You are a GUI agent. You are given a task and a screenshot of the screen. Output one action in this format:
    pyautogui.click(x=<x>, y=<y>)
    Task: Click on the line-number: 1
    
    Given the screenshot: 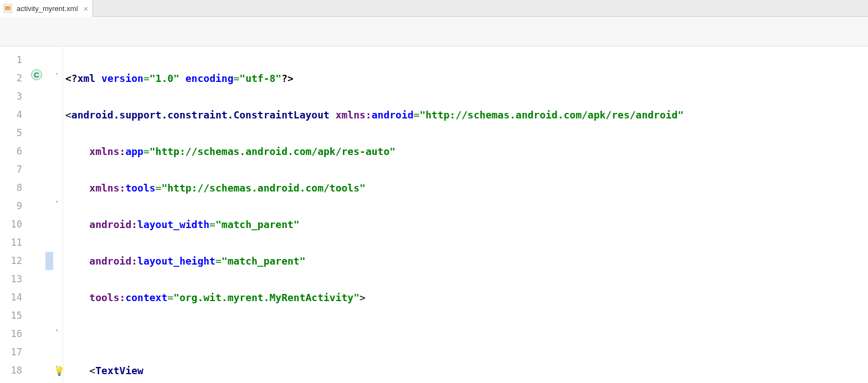 What is the action you would take?
    pyautogui.click(x=11, y=60)
    